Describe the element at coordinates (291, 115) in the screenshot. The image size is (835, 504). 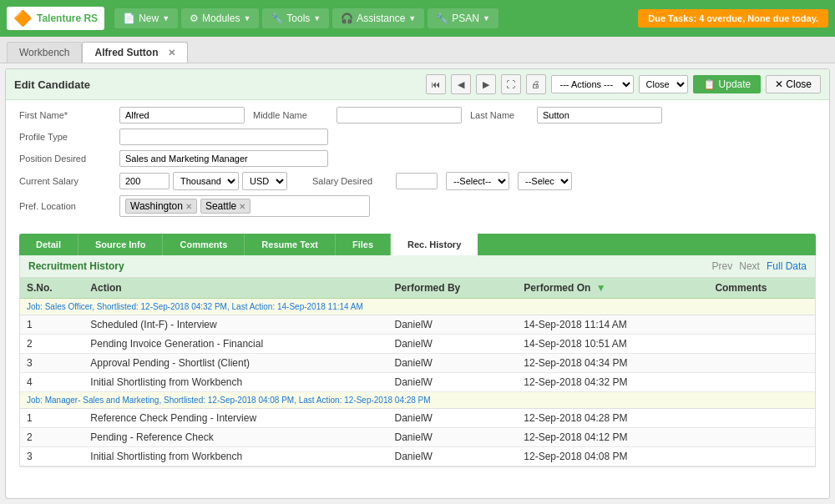
I see `middle-name-label: Middle Name` at that location.